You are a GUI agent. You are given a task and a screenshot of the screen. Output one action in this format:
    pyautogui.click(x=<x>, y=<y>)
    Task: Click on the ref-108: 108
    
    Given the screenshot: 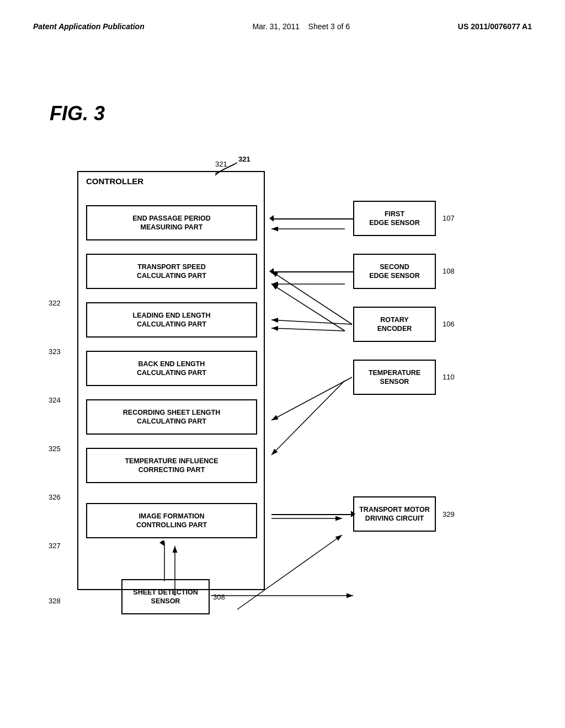 What is the action you would take?
    pyautogui.click(x=449, y=271)
    